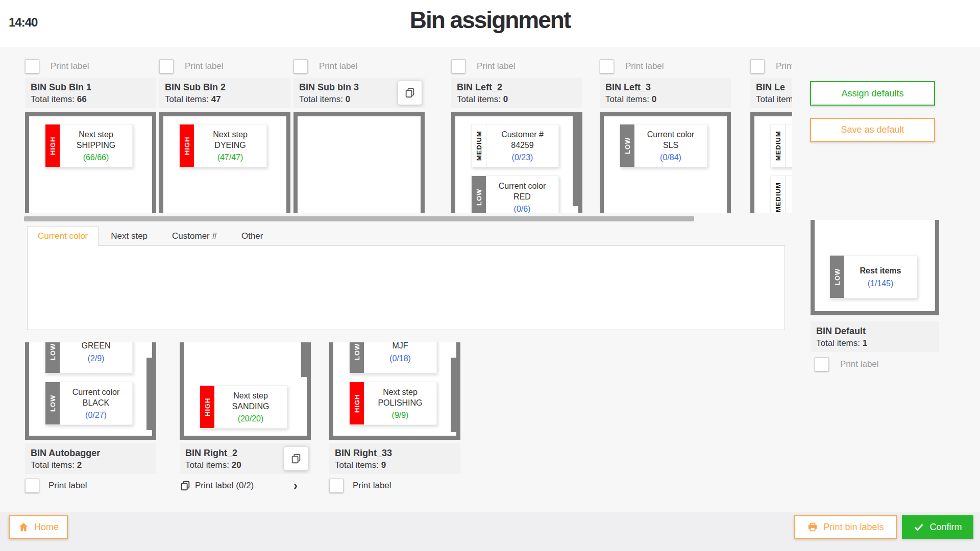  What do you see at coordinates (523, 145) in the screenshot?
I see `card-title-line2: 84259` at bounding box center [523, 145].